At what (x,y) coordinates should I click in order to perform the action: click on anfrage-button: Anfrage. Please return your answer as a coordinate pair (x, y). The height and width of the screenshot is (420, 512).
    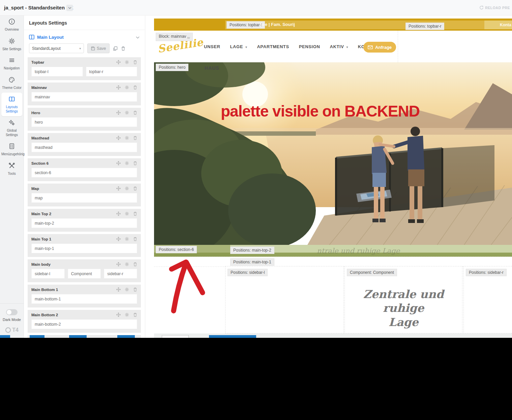
    Looking at the image, I should click on (380, 47).